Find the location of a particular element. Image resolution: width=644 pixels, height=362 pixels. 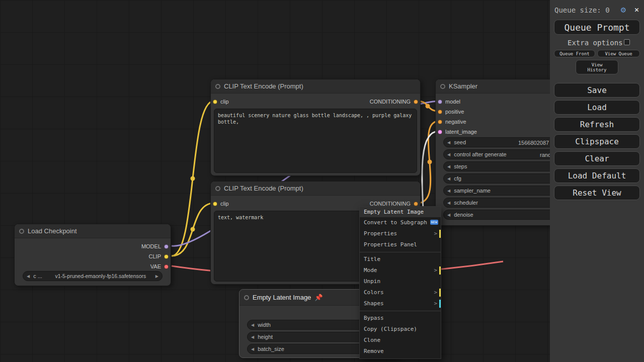

node-title: CLIP Text Encode (Prompt) is located at coordinates (264, 86).